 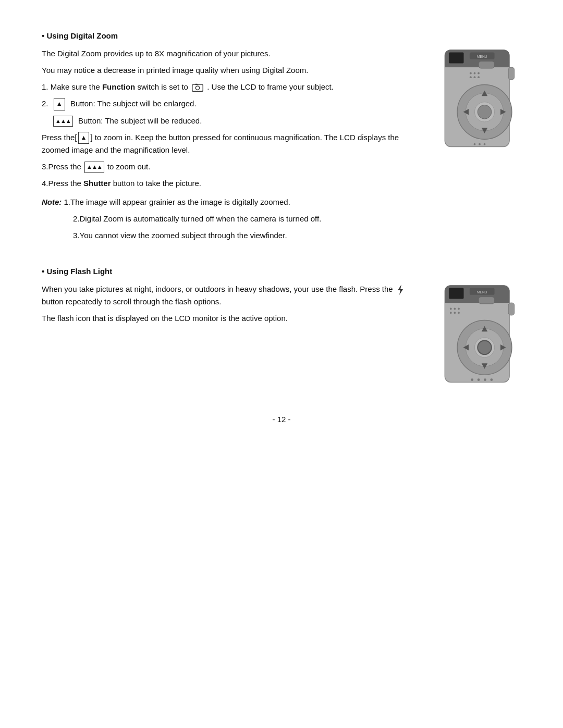 What do you see at coordinates (232, 295) in the screenshot?
I see `flash-paragraph-1: When you take pictures at night, indoors…` at bounding box center [232, 295].